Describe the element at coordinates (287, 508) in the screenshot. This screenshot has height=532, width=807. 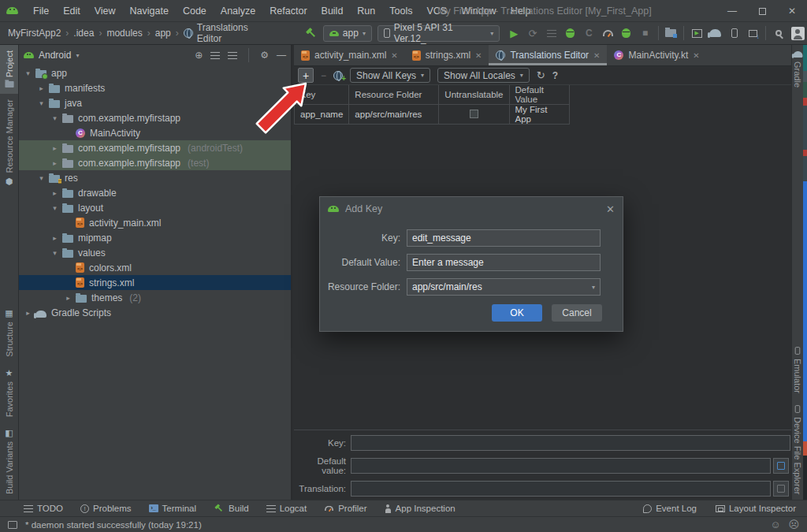
I see `toolwindow-tab-logcat: Logcat` at that location.